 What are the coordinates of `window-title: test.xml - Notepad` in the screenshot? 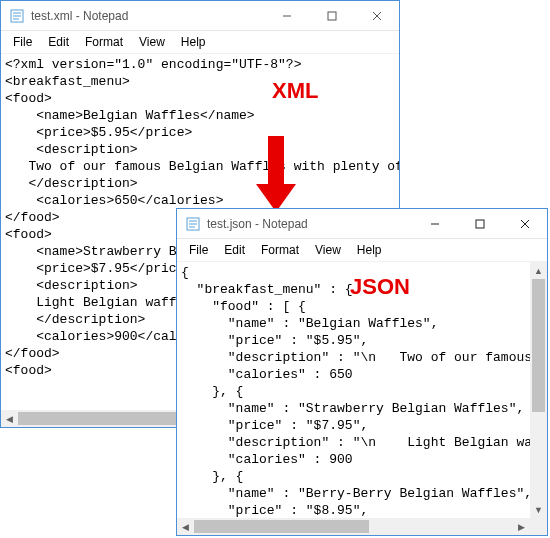 It's located at (148, 16).